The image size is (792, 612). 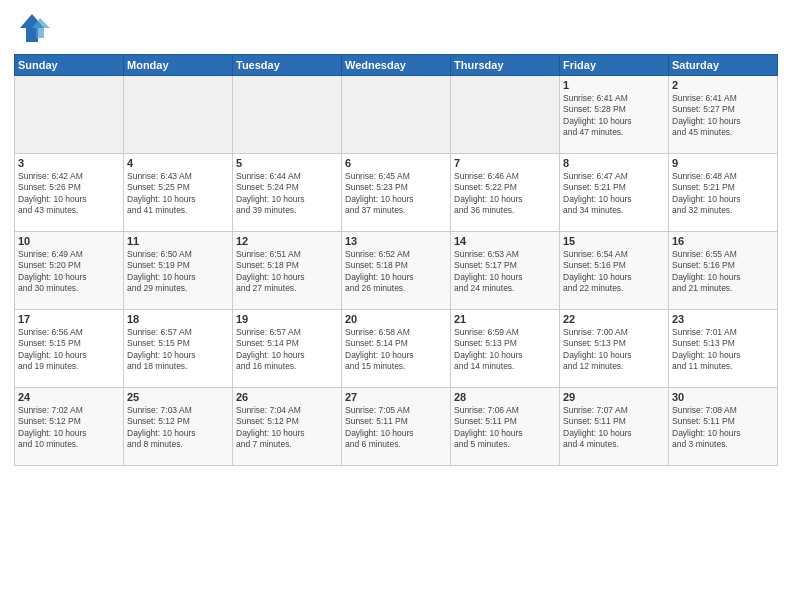 I want to click on day-number: 3, so click(x=69, y=163).